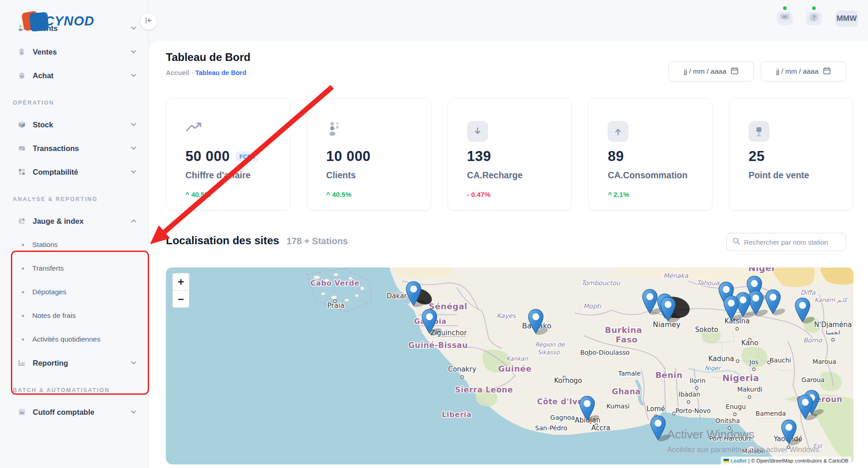  Describe the element at coordinates (74, 75) in the screenshot. I see `sidebar-item-achat: Achat` at that location.